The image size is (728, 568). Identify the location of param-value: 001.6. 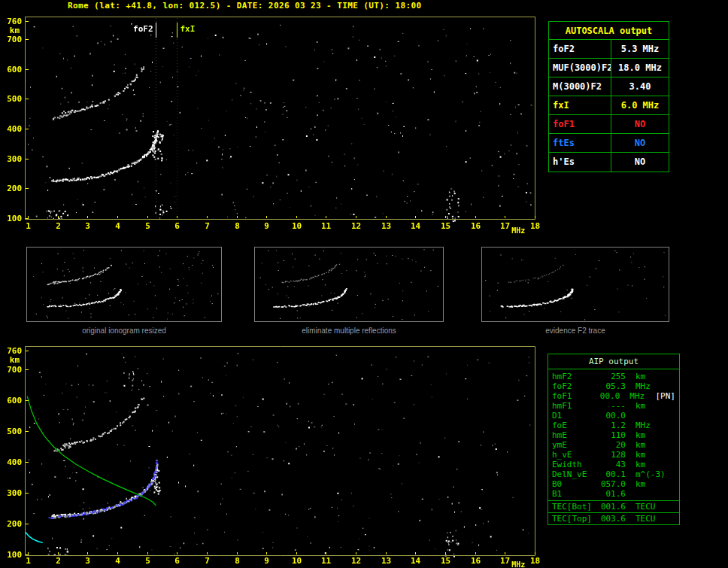
(612, 506).